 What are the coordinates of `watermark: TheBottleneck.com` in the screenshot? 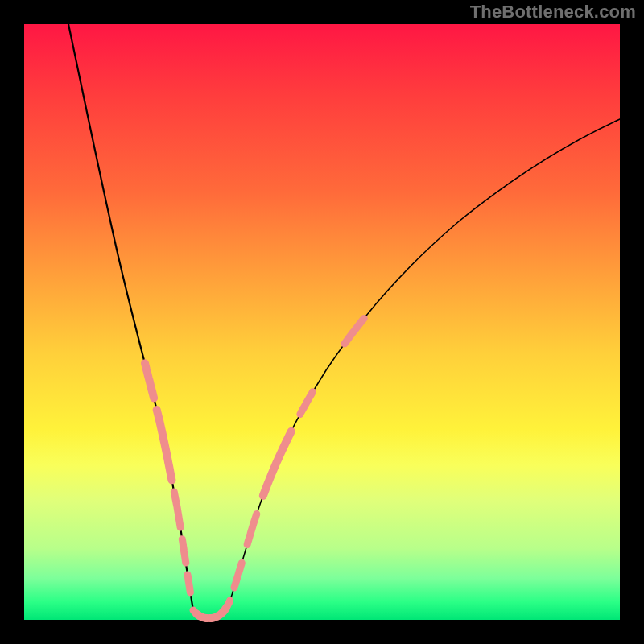 It's located at (553, 12).